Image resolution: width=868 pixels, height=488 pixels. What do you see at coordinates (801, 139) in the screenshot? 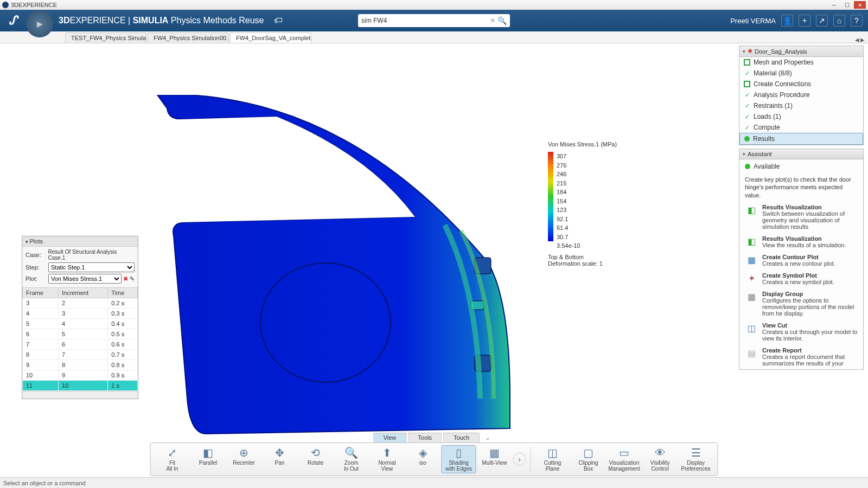
I see `checklist-item: Results` at bounding box center [801, 139].